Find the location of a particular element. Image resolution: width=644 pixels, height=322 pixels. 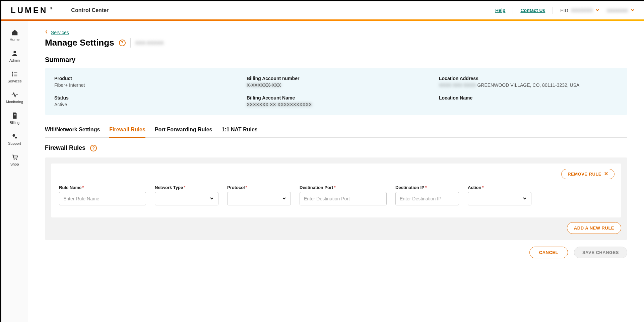

value: X-XXXXXX-XXX is located at coordinates (336, 85).